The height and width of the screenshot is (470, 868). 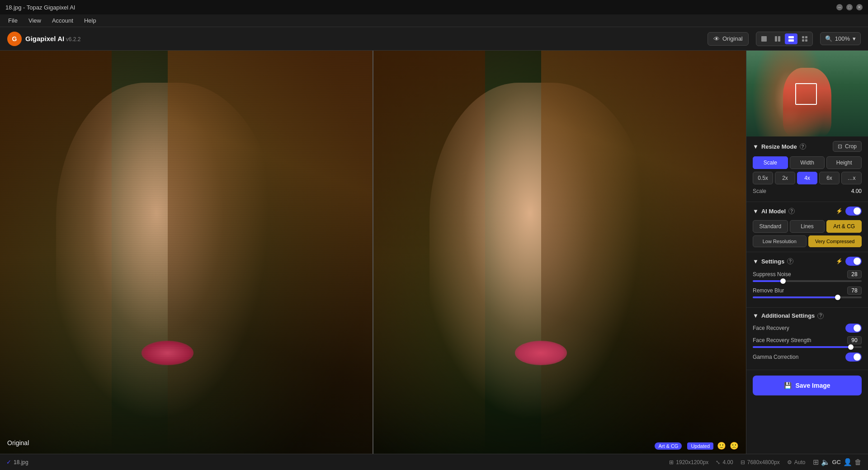 What do you see at coordinates (851, 347) in the screenshot?
I see `face-recovery-strength-thumb` at bounding box center [851, 347].